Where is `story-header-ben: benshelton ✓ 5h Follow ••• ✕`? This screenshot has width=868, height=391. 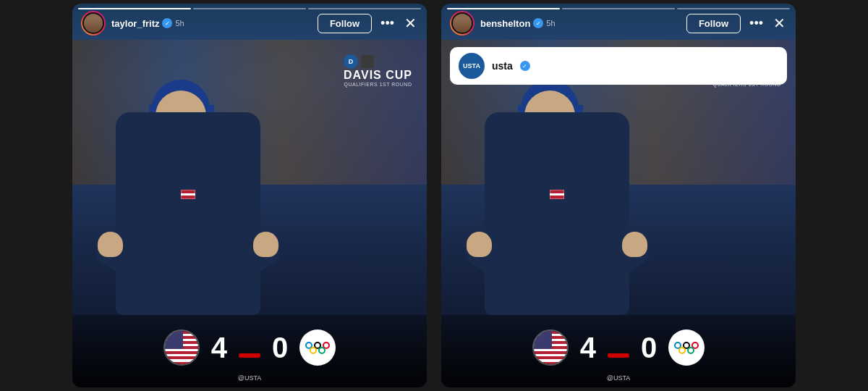 story-header-ben: benshelton ✓ 5h Follow ••• ✕ is located at coordinates (618, 23).